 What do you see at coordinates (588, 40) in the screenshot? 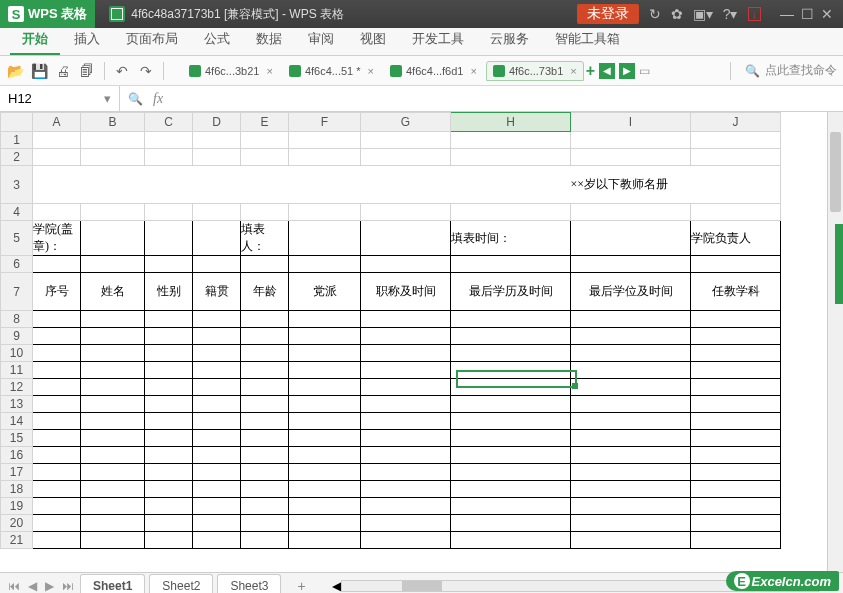
I see `ribbon-tab-smarttools: 智能工具箱` at bounding box center [588, 40].